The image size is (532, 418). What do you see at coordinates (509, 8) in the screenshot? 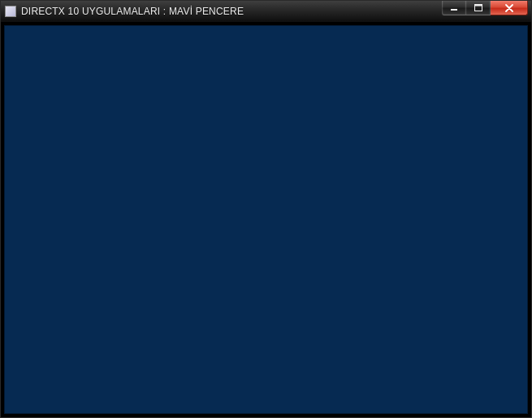
I see `close-button` at bounding box center [509, 8].